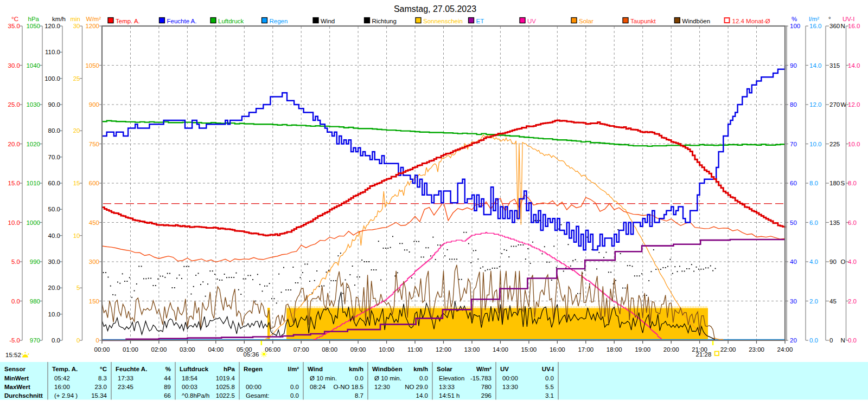 Image resolution: width=868 pixels, height=401 pixels. Describe the element at coordinates (614, 350) in the screenshot. I see `svg-text: 18:00` at that location.